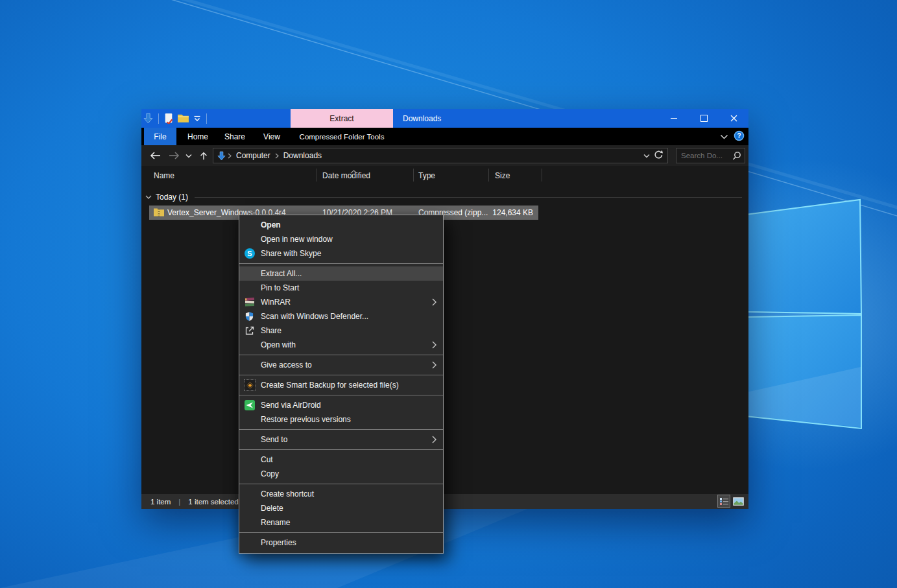 This screenshot has height=588, width=897. I want to click on forward-button, so click(174, 156).